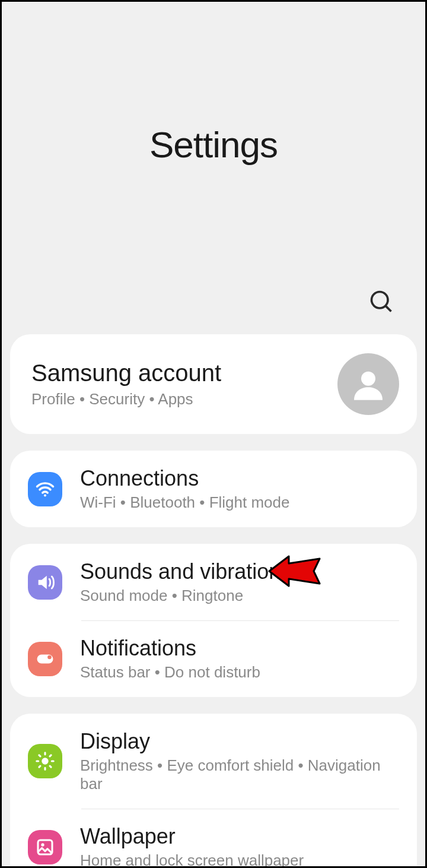 The width and height of the screenshot is (427, 868). What do you see at coordinates (240, 837) in the screenshot?
I see `row-title: Wallpaper` at bounding box center [240, 837].